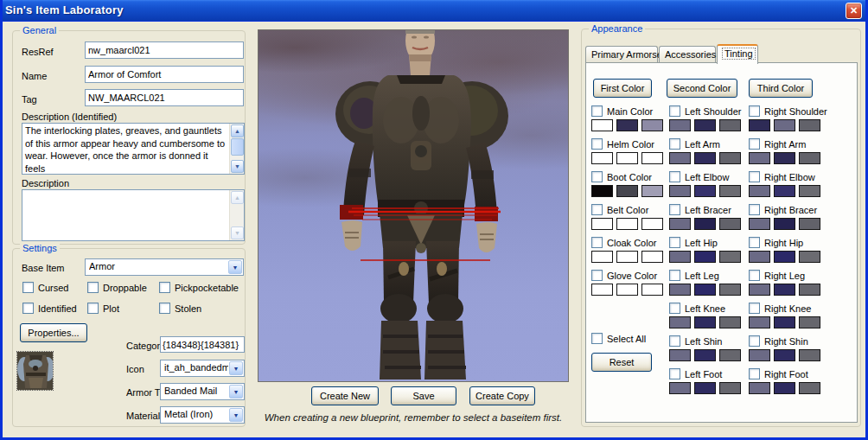 Image resolution: width=868 pixels, height=440 pixels. What do you see at coordinates (705, 209) in the screenshot?
I see `tint-checkbox: Left Bracer` at bounding box center [705, 209].